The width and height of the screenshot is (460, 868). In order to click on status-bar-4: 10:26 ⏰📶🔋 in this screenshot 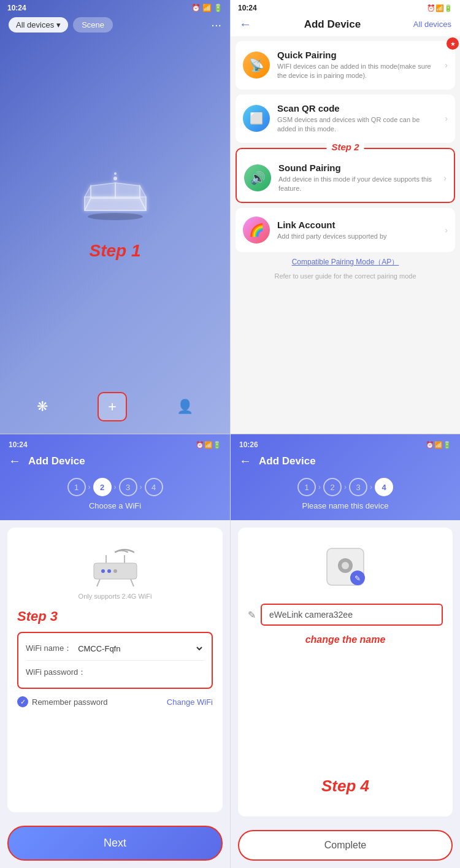, I will do `click(345, 445)`.